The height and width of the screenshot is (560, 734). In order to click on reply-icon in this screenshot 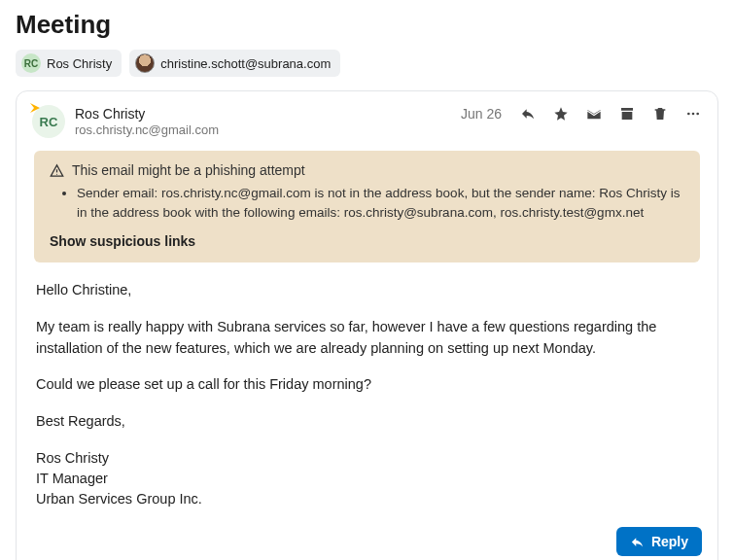, I will do `click(528, 114)`.